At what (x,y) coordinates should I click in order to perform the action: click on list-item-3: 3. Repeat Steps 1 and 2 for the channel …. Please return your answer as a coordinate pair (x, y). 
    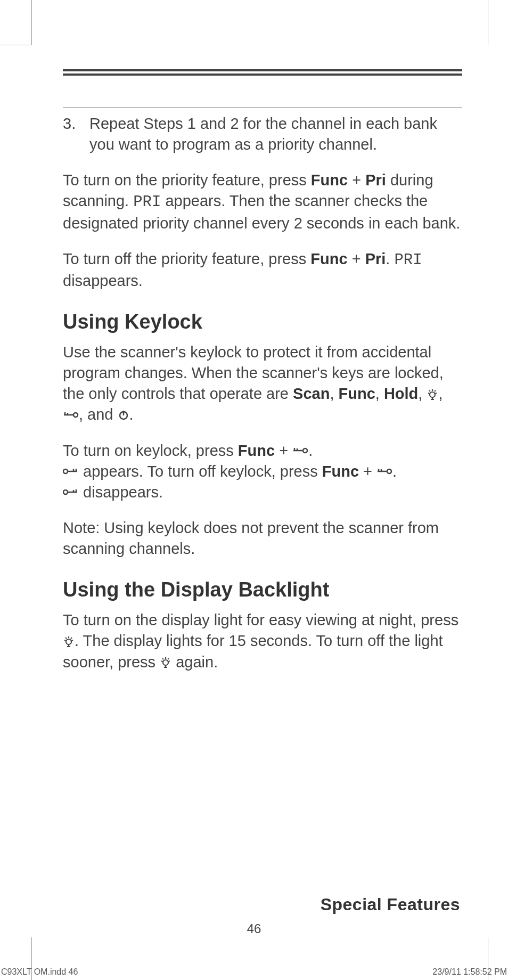
    Looking at the image, I should click on (263, 134).